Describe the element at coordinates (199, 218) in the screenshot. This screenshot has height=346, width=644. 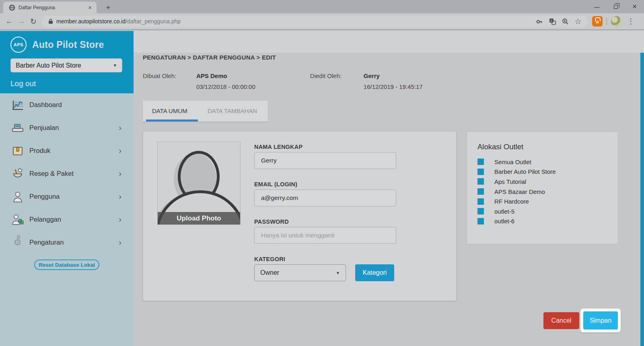
I see `upload-photo-button: Upload Photo` at that location.